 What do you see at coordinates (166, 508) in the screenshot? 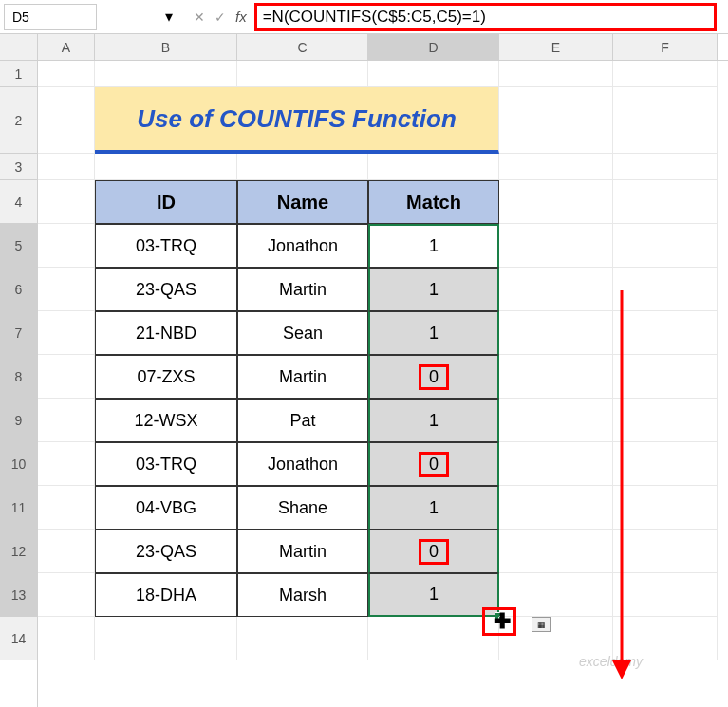
I see `cell-B11: 04-VBG` at bounding box center [166, 508].